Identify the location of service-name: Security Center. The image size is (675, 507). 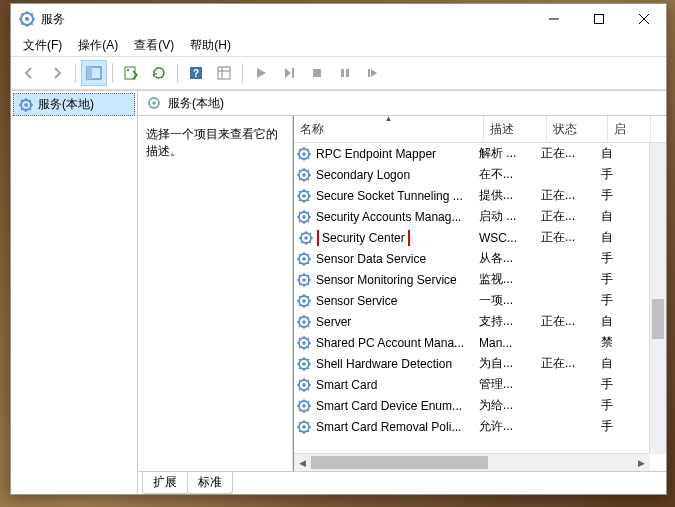
(364, 238).